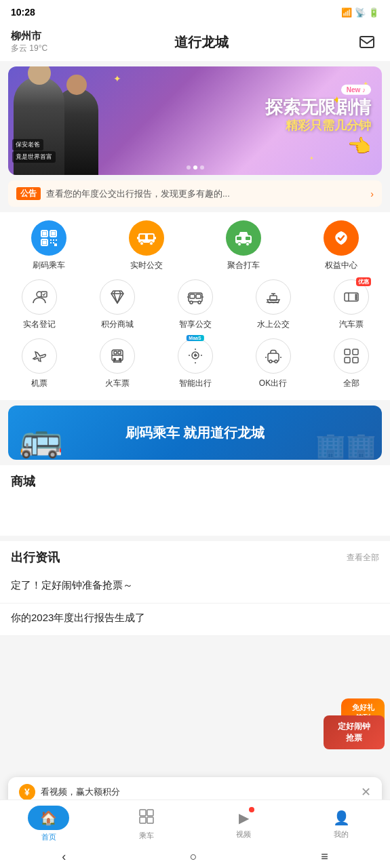  What do you see at coordinates (117, 324) in the screenshot?
I see `points-label: 积分商城` at bounding box center [117, 324].